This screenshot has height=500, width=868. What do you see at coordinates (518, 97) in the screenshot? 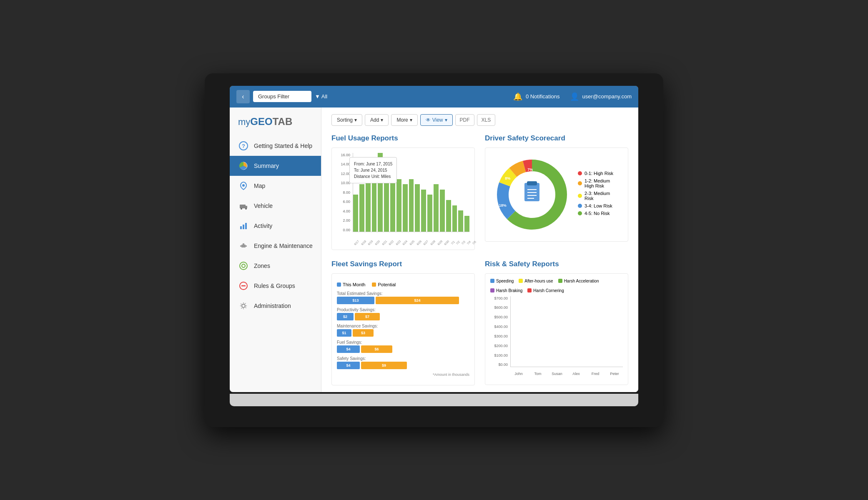
I see `bell-icon: 🔔` at bounding box center [518, 97].